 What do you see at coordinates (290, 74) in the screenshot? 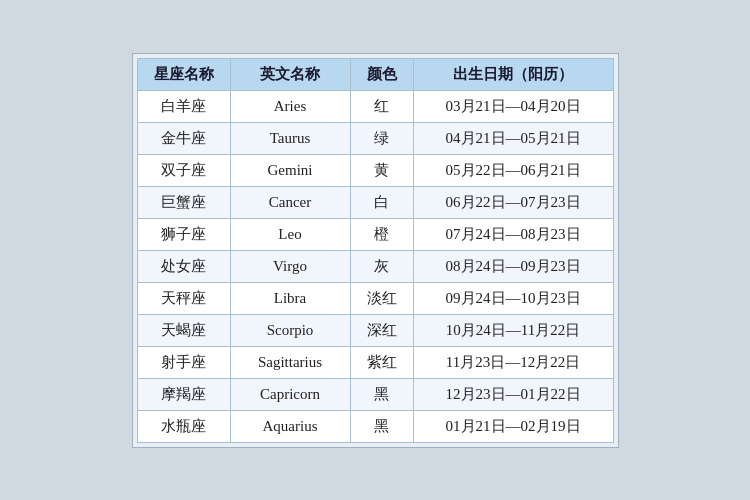
I see `header-english: 英文名称` at bounding box center [290, 74].